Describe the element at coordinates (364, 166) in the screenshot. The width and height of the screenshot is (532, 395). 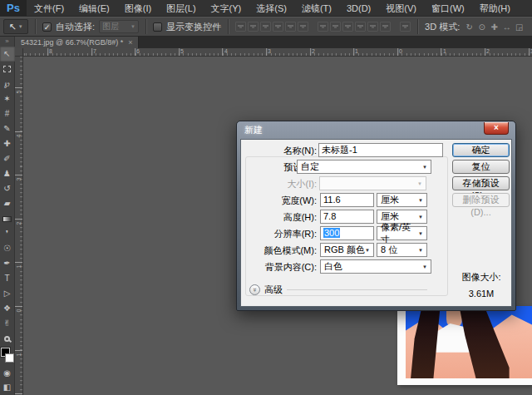
I see `preset-select: 自定 ▼` at that location.